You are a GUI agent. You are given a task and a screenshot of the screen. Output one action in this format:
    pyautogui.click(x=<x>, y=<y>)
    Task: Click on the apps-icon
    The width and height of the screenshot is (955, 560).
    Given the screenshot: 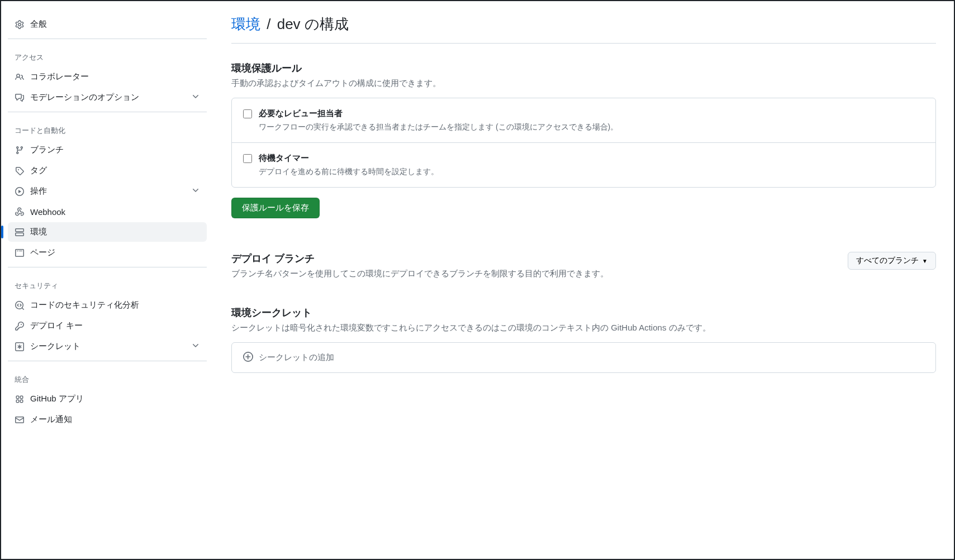 What is the action you would take?
    pyautogui.click(x=20, y=399)
    